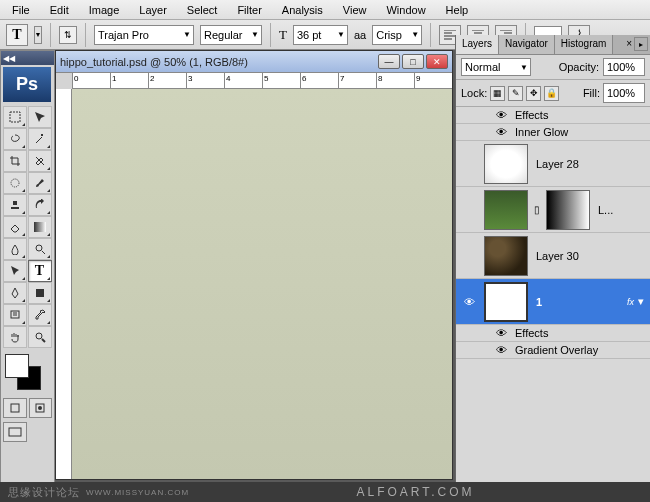 This screenshot has width=650, height=502. I want to click on font-family-combo: Trajan Pro▼, so click(144, 35).